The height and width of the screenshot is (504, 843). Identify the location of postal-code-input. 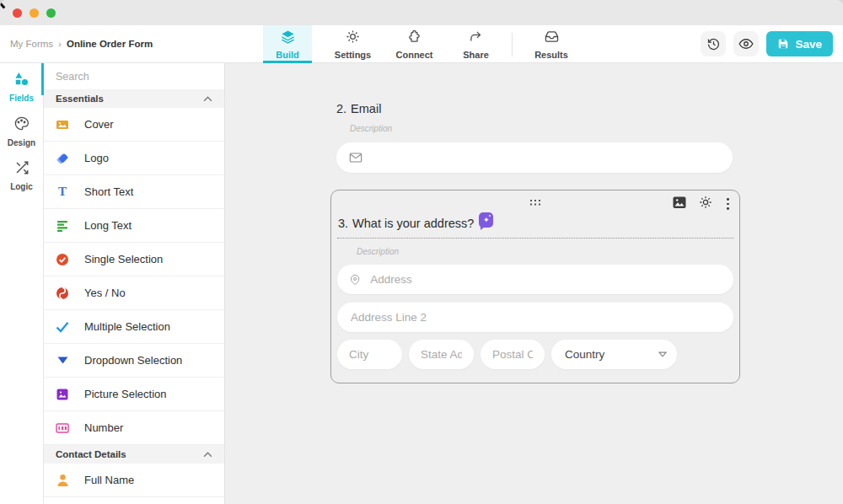
(513, 354).